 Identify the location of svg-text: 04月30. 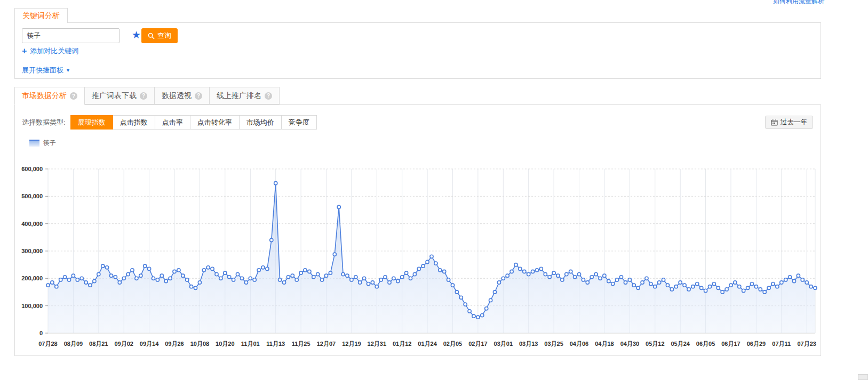
(630, 344).